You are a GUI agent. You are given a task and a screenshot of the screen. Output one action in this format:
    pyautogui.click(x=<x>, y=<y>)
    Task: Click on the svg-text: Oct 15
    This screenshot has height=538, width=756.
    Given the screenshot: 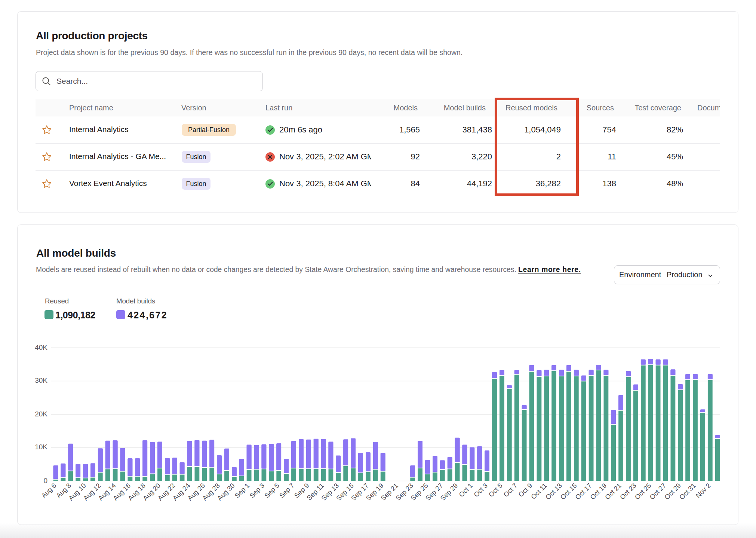 What is the action you would take?
    pyautogui.click(x=569, y=492)
    